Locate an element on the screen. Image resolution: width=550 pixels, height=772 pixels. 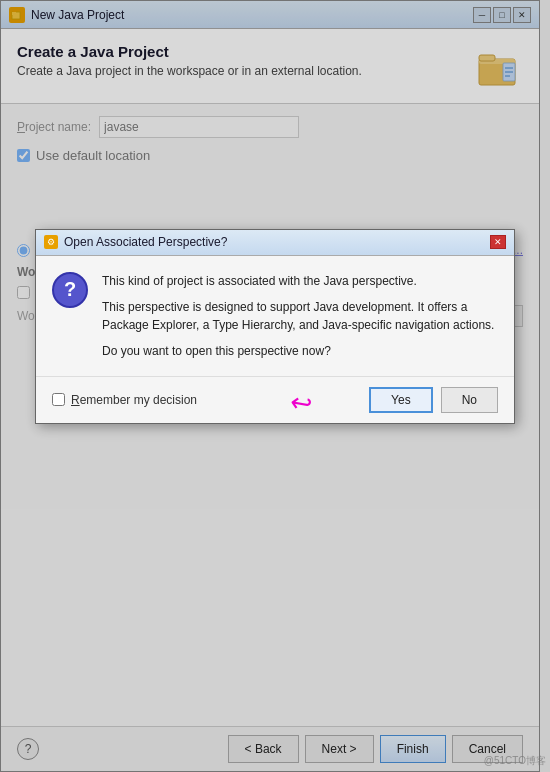
dialog-action-buttons: Yes No is located at coordinates (434, 400).